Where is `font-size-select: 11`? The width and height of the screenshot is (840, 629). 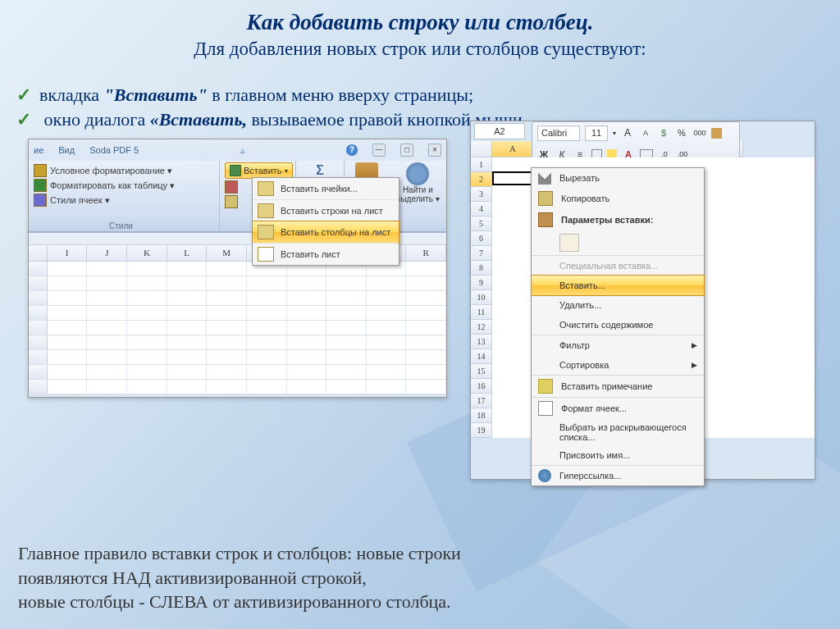 font-size-select: 11 is located at coordinates (596, 133).